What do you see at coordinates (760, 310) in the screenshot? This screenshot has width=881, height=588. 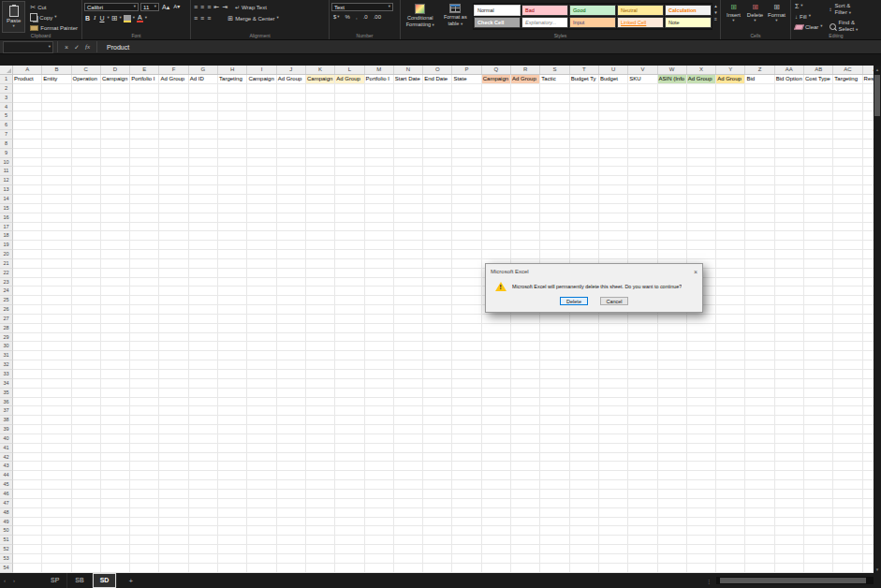 I see `cell-Z26` at bounding box center [760, 310].